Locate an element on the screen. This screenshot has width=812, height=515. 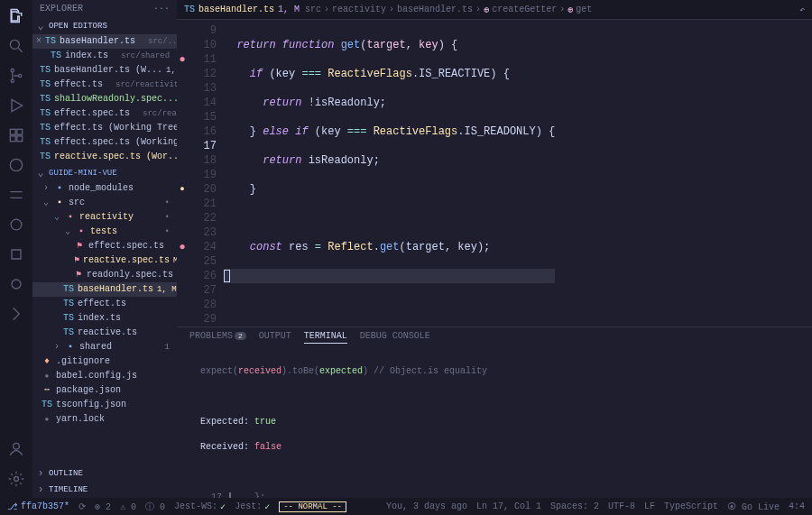
cursor-position: Ln 17, Col 1 is located at coordinates (509, 507).